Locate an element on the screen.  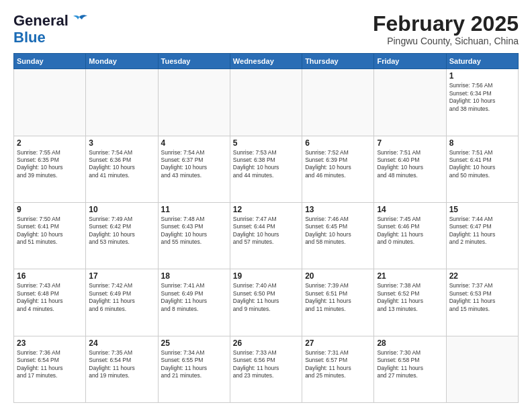
day-number: 4 is located at coordinates (194, 143).